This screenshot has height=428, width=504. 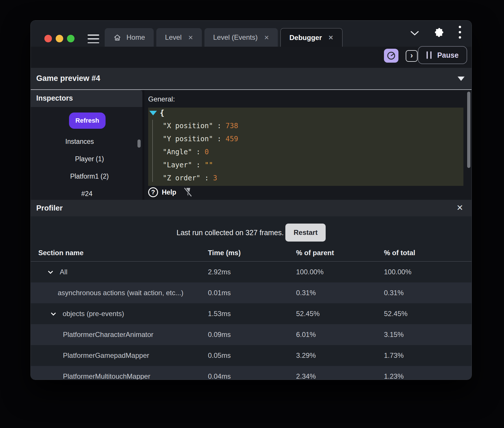 I want to click on profiler-table-header: Section name Time (ms) % of parent % of …, so click(x=251, y=253).